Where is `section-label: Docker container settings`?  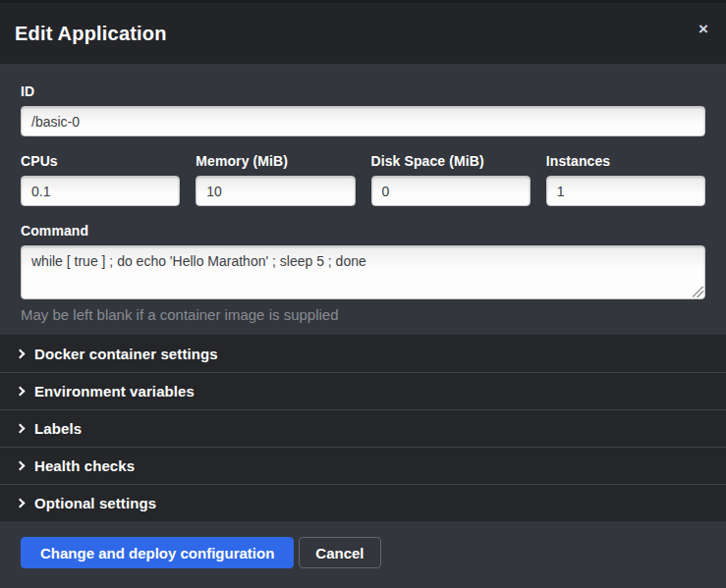 section-label: Docker container settings is located at coordinates (126, 353).